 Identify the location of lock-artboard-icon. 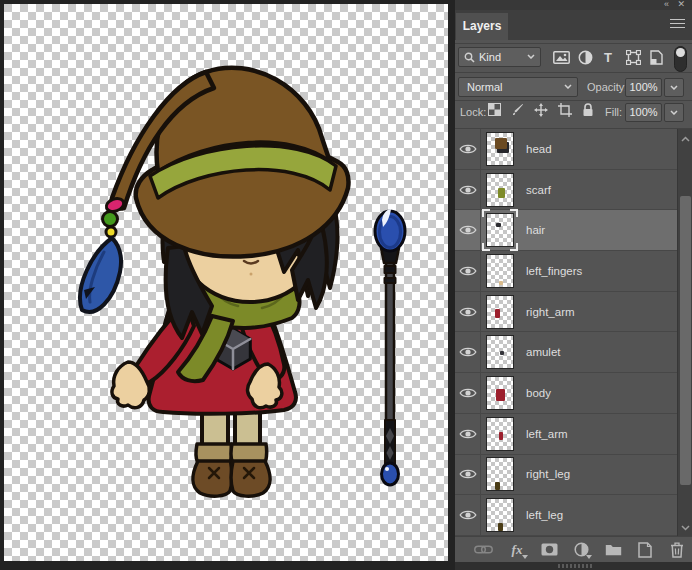
(565, 110).